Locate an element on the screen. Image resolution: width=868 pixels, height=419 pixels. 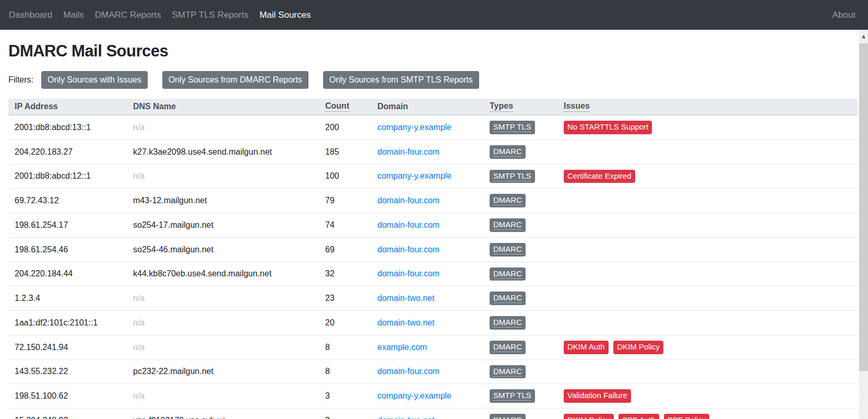
column-header: Types is located at coordinates (520, 107).